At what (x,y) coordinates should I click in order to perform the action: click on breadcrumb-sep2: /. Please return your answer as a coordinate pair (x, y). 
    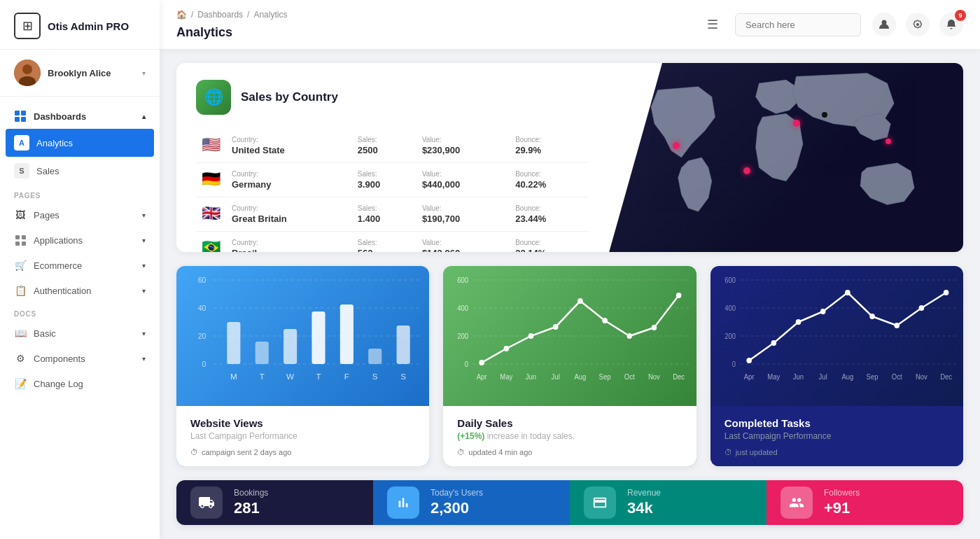
    Looking at the image, I should click on (248, 15).